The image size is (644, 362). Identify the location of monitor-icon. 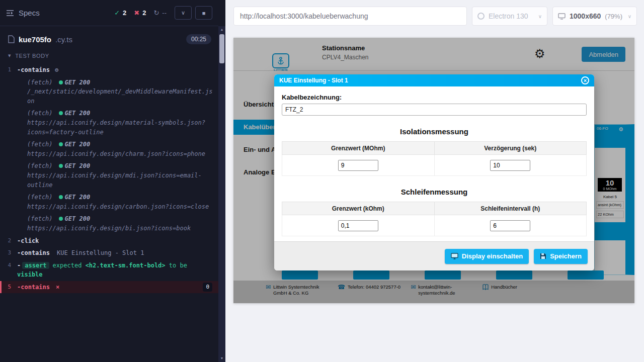
(561, 16).